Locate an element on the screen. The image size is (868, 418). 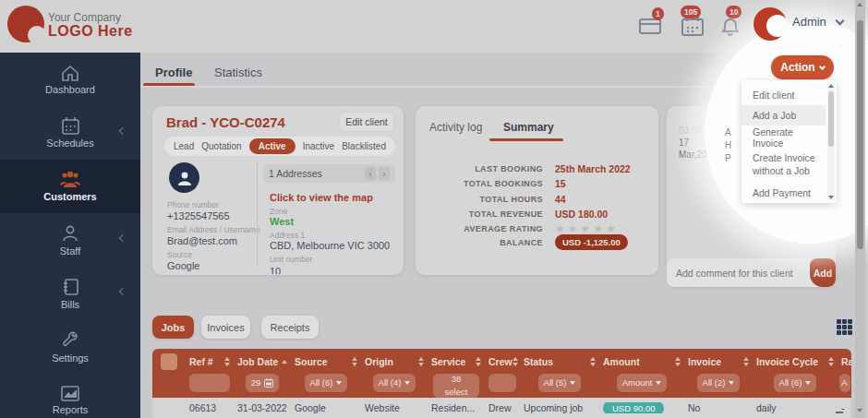
menu-item-edit-client: Edit client is located at coordinates (783, 95).